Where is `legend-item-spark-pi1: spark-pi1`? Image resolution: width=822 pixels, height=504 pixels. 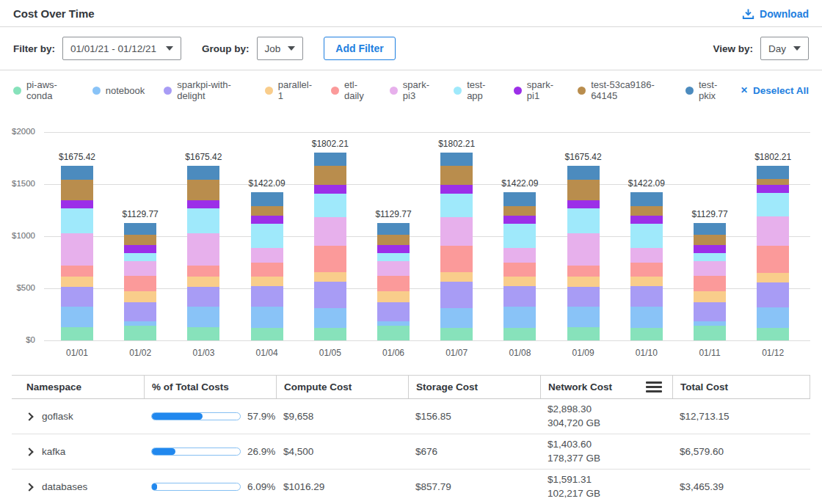 legend-item-spark-pi1: spark-pi1 is located at coordinates (536, 90).